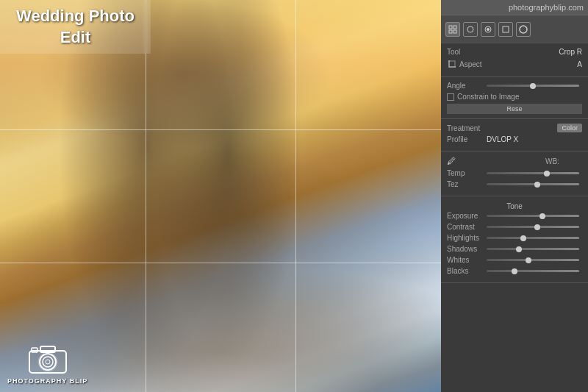 The width and height of the screenshot is (588, 392). I want to click on profile-label: Profile, so click(465, 140).